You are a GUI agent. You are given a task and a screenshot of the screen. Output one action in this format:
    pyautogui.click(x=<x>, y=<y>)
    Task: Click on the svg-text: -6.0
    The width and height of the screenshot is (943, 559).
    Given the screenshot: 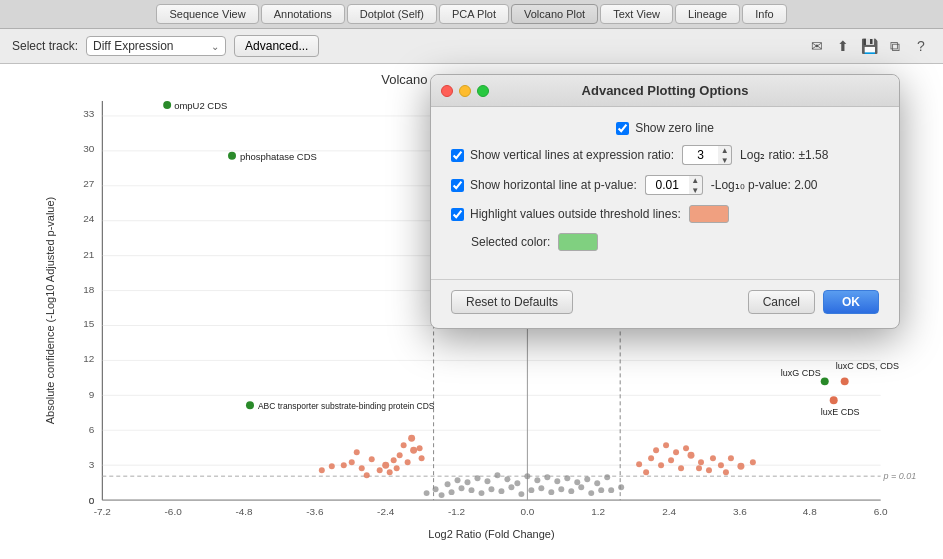 What is the action you would take?
    pyautogui.click(x=174, y=512)
    